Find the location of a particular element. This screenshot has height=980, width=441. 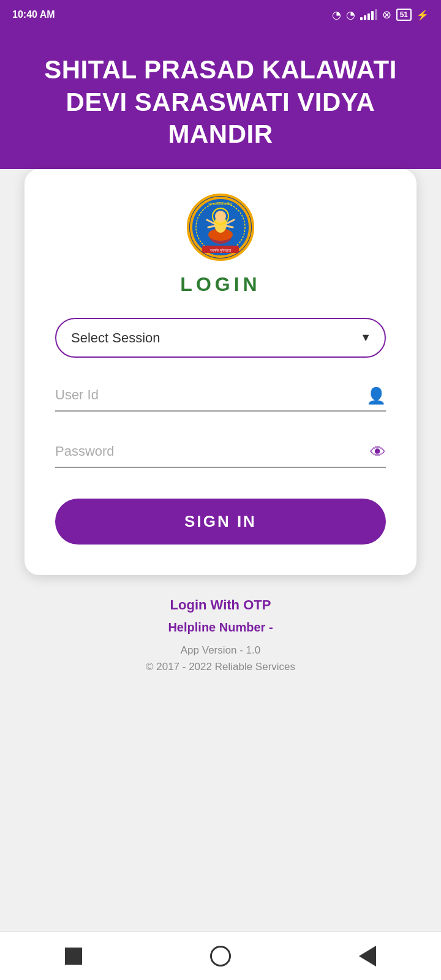

notification-icon-1: ◔ is located at coordinates (337, 15).